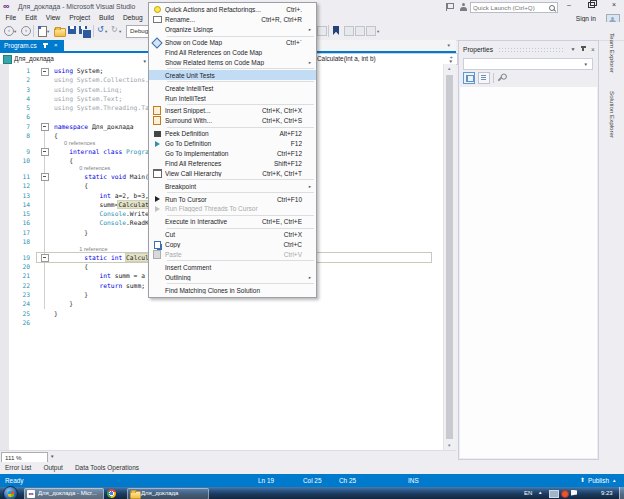 The width and height of the screenshot is (624, 499). What do you see at coordinates (52, 456) in the screenshot?
I see `chevron-down-icon: ▼` at bounding box center [52, 456].